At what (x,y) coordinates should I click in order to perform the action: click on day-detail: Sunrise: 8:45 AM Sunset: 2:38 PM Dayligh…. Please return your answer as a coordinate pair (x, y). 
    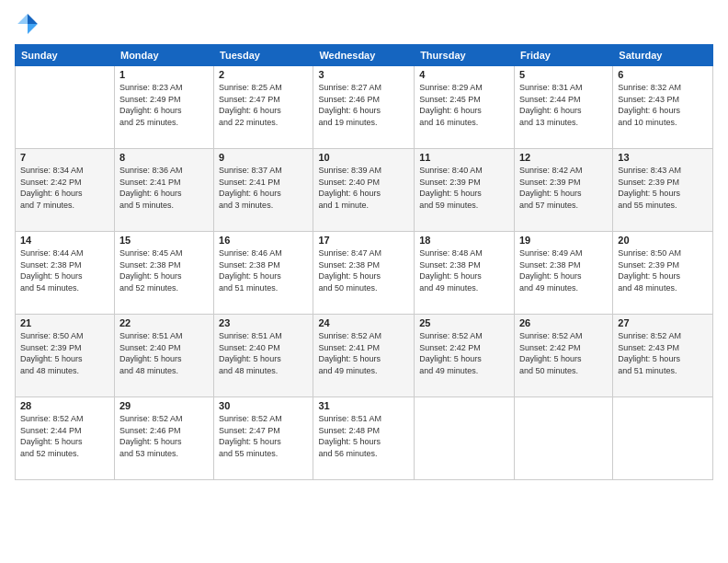
    Looking at the image, I should click on (164, 270).